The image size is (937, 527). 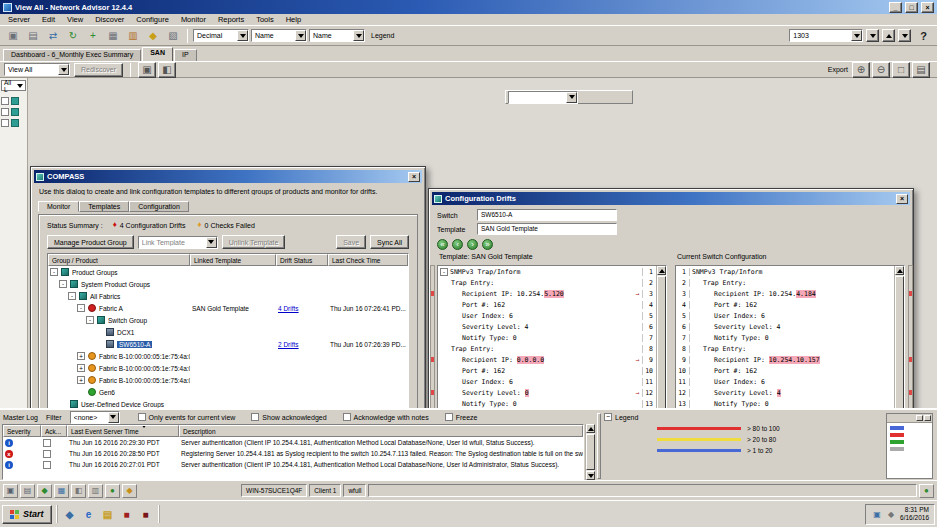 I want to click on table-view-icon: ▦, so click(x=113, y=36).